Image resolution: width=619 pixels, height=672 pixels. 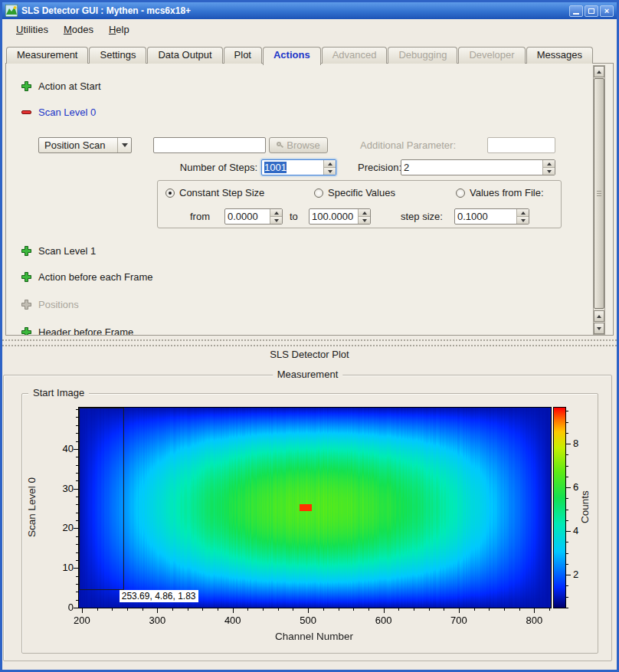 I want to click on menu-modes: Modes, so click(x=78, y=29).